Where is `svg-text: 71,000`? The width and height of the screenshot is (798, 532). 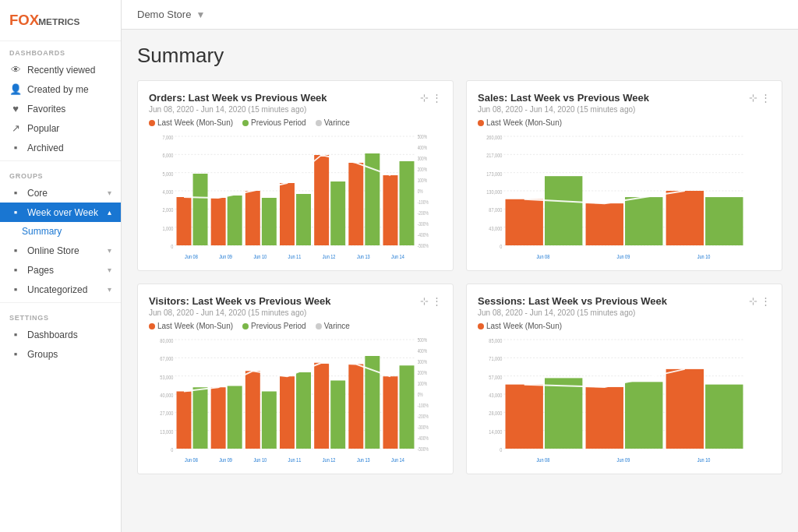
svg-text: 71,000 is located at coordinates (496, 358).